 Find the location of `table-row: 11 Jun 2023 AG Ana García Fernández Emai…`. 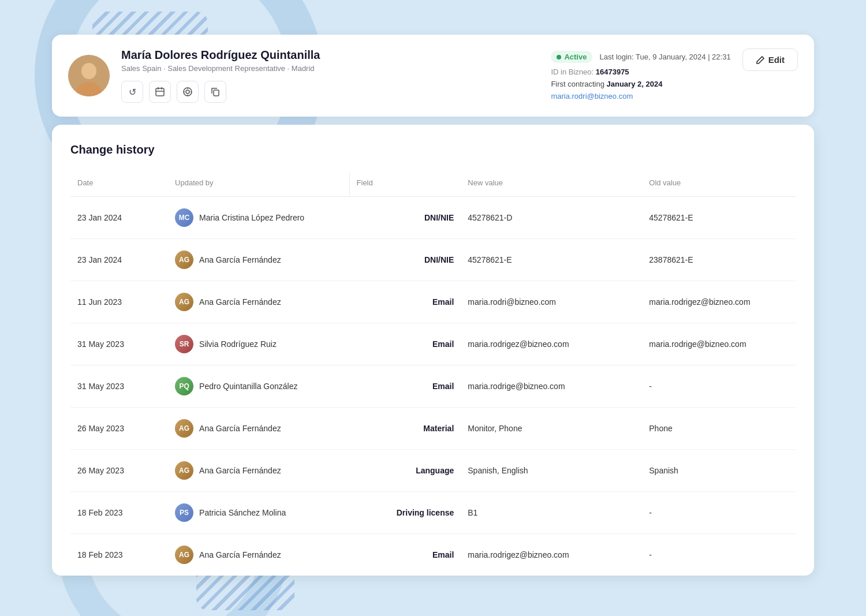

table-row: 11 Jun 2023 AG Ana García Fernández Emai… is located at coordinates (433, 303).